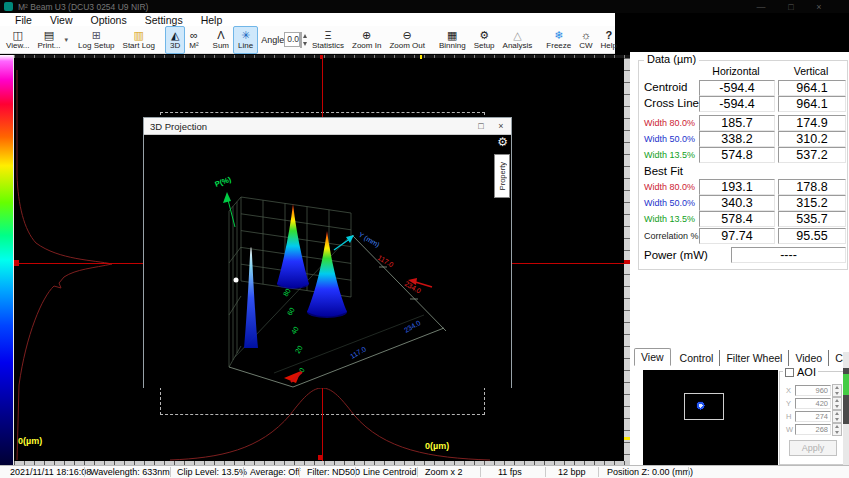  I want to click on projection-close-icon: ×, so click(501, 126).